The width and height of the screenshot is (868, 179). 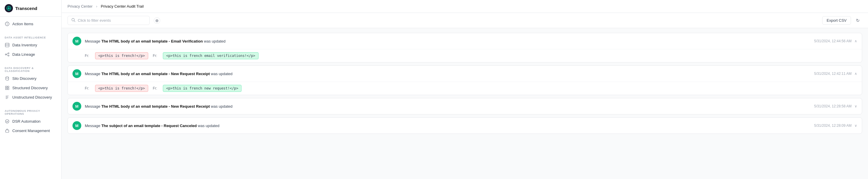 I want to click on filter-search-bar: Click to filter events, so click(x=108, y=20).